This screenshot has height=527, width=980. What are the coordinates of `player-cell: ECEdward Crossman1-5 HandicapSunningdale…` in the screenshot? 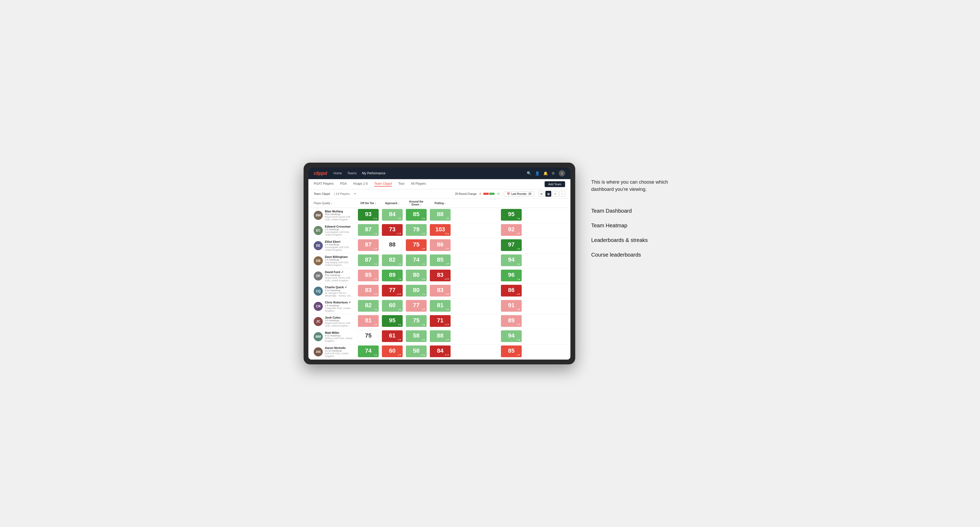 It's located at (332, 230).